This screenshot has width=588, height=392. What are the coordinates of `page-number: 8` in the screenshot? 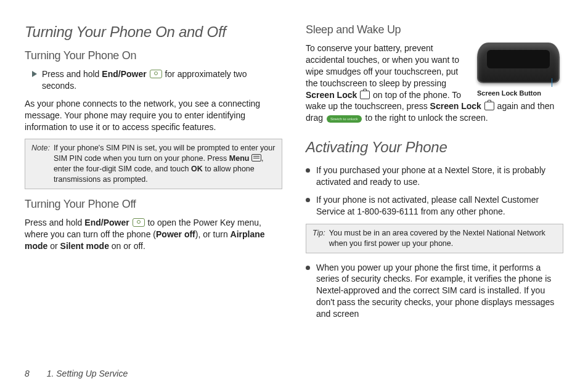 It's located at (27, 374).